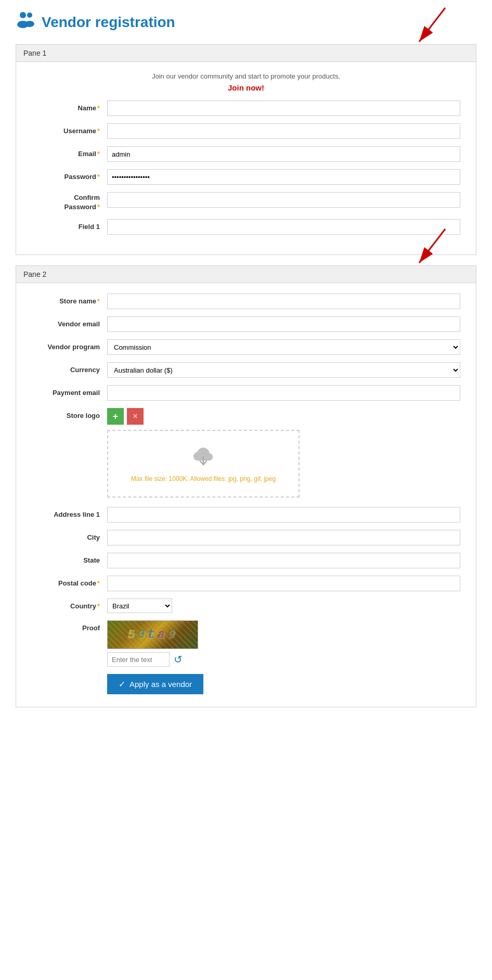 This screenshot has width=492, height=980. Describe the element at coordinates (246, 347) in the screenshot. I see `vendor-program-row: Vendor program Commission Subscription P…` at that location.